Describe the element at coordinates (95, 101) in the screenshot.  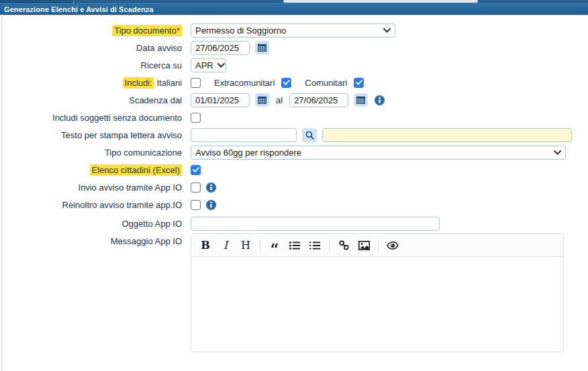
I see `scadenza-dal-label: Scadenza dal` at that location.